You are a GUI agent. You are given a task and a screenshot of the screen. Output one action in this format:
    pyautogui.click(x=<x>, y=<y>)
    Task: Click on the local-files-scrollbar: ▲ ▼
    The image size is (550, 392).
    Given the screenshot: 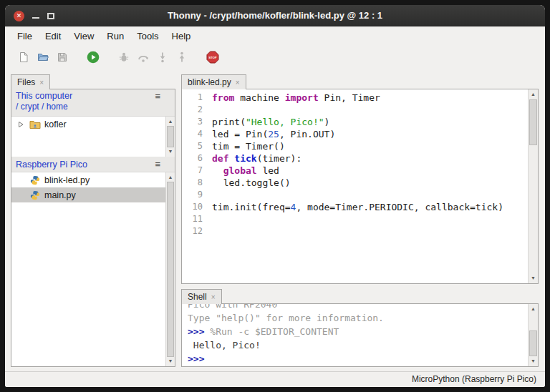 What is the action you would take?
    pyautogui.click(x=170, y=137)
    